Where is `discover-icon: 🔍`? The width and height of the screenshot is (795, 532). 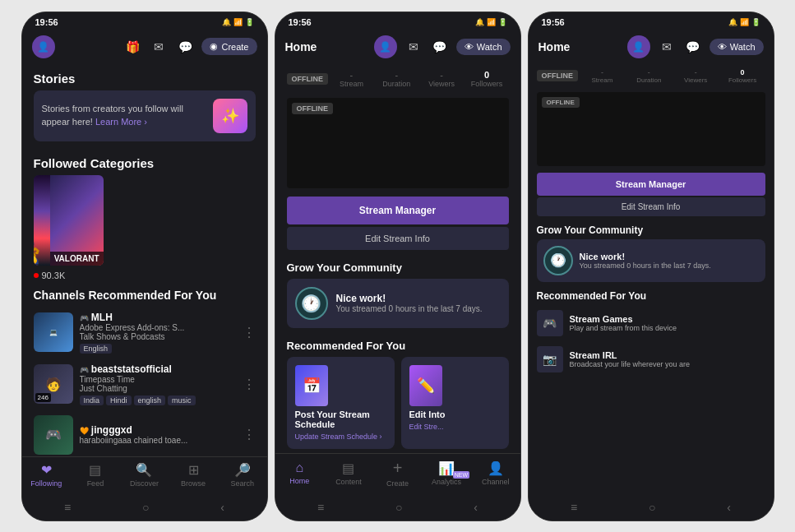
discover-icon: 🔍 is located at coordinates (144, 470).